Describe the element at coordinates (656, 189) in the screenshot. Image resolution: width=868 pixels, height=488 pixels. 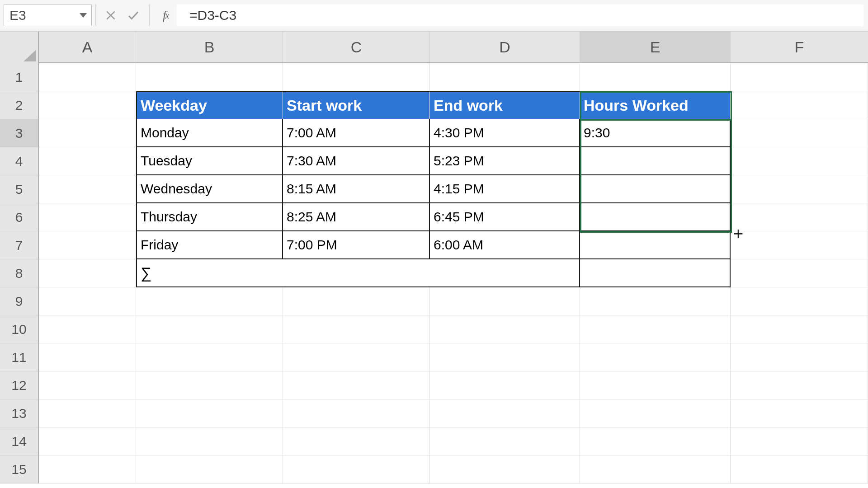
I see `cell-E5` at that location.